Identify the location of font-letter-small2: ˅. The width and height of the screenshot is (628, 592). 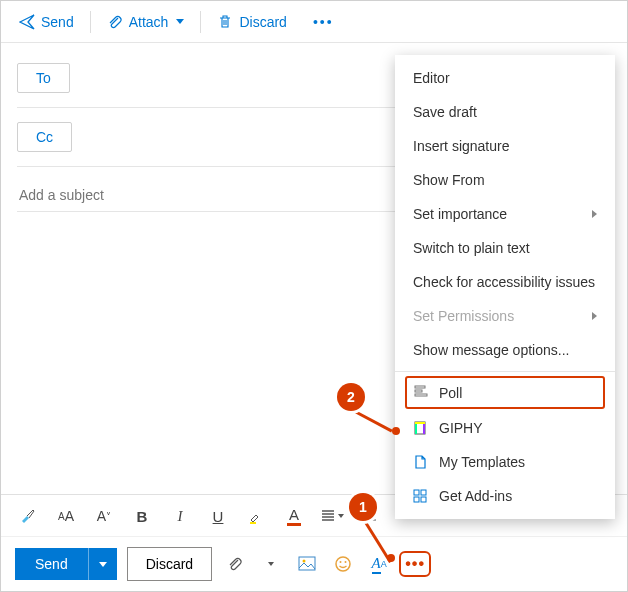
(108, 516).